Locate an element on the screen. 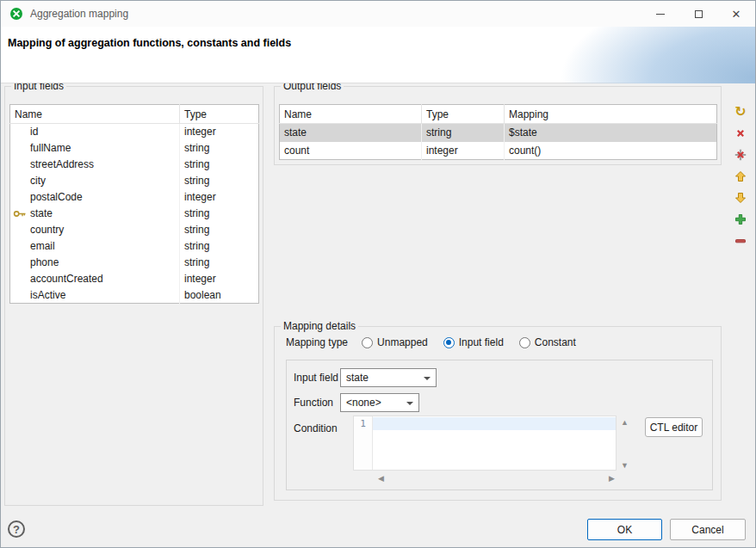  table-row: phonestring is located at coordinates (134, 263).